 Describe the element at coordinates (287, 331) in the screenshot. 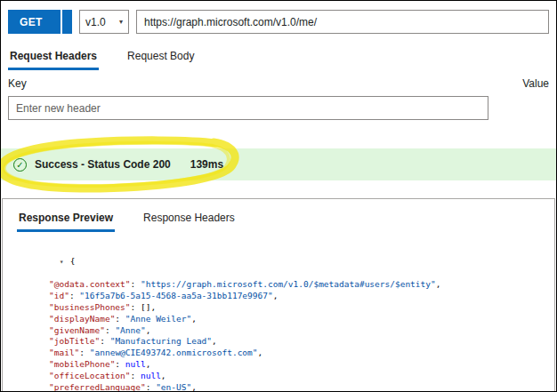

I see `json-line: "givenName": "Anne",` at that location.